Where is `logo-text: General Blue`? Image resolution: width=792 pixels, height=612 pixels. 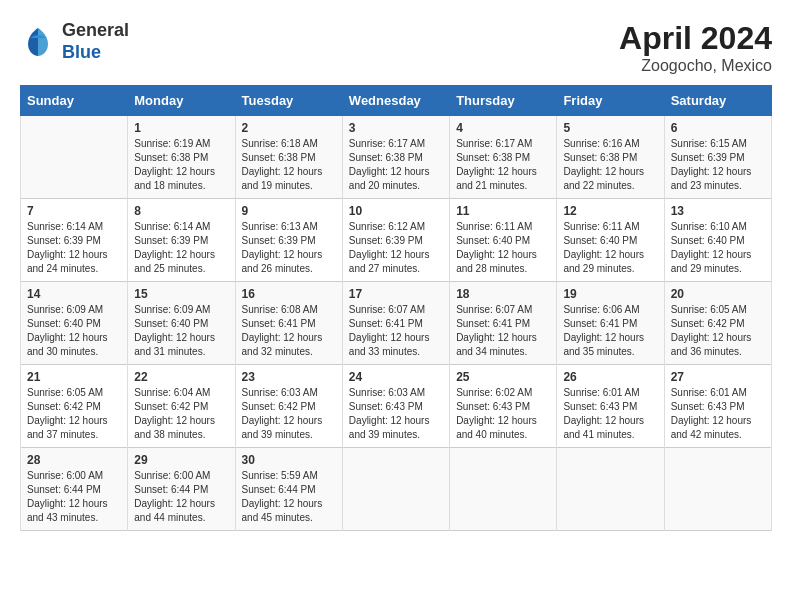 logo-text: General Blue is located at coordinates (96, 42).